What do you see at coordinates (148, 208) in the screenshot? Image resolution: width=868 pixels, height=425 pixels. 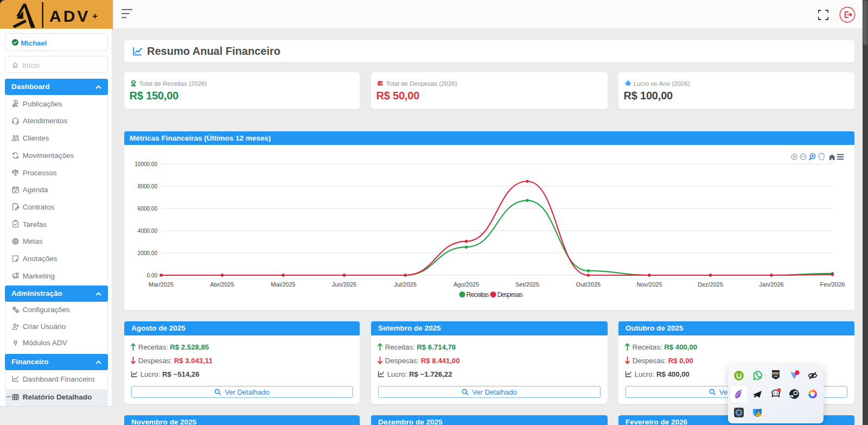 I see `svg-text: 6000.00` at bounding box center [148, 208].